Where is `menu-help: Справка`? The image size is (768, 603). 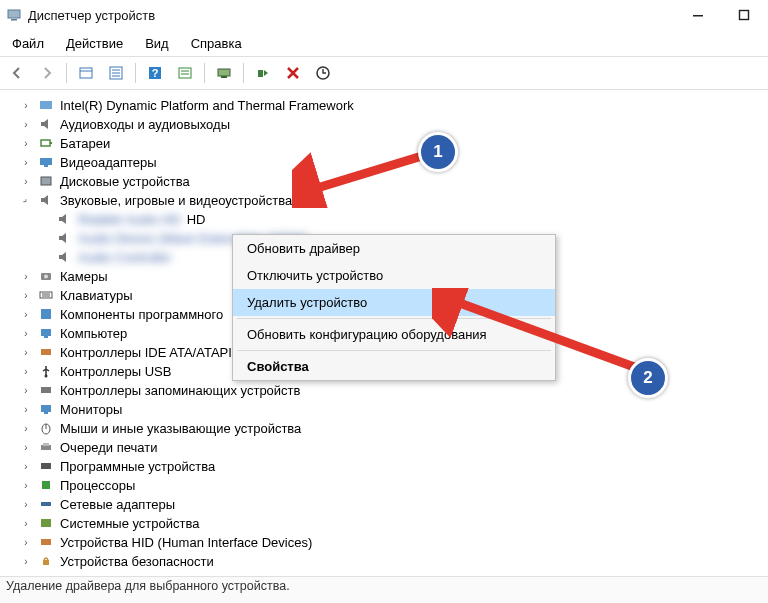
menu-help: Справка is located at coordinates (216, 44).